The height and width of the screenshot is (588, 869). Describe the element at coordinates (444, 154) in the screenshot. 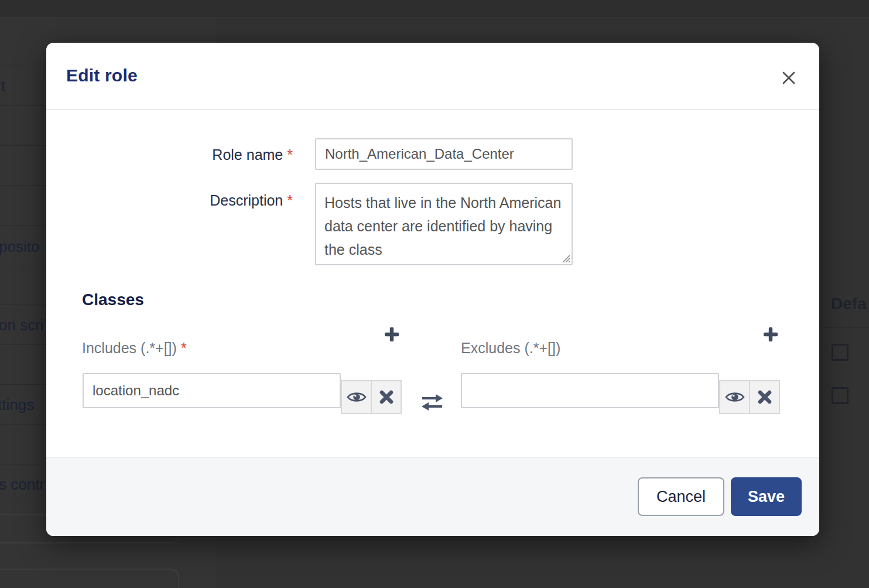

I see `role-name-input` at that location.